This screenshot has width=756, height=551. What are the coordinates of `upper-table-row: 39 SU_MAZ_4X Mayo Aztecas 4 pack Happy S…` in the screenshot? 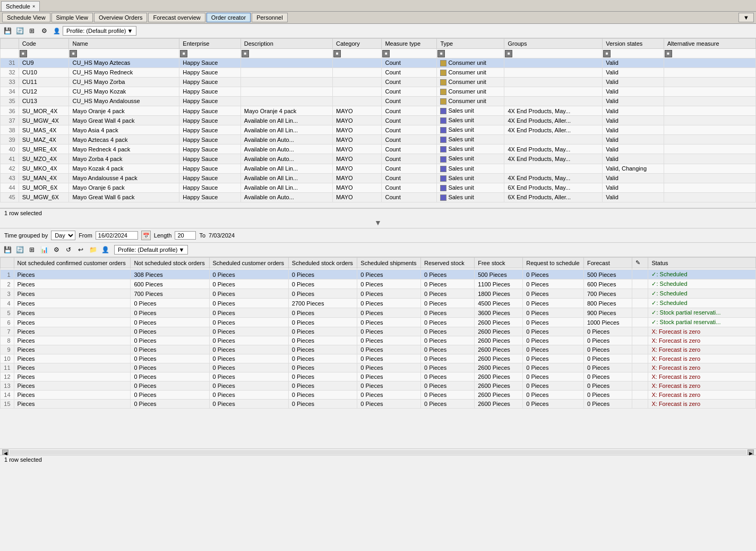 It's located at (378, 140).